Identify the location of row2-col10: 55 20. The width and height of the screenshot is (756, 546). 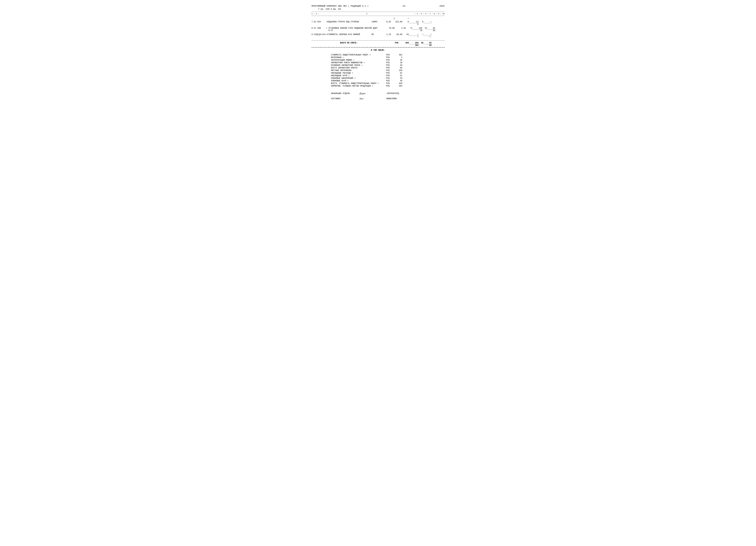
(431, 29).